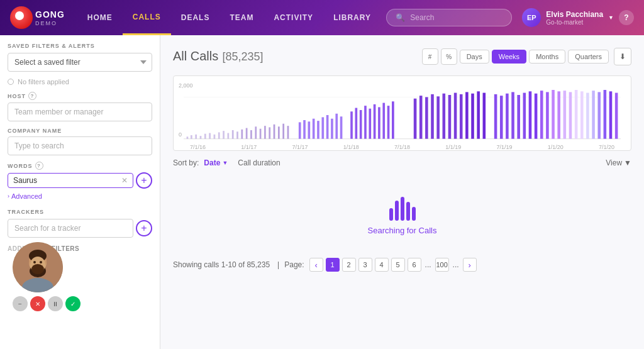 Image resolution: width=644 pixels, height=349 pixels. I want to click on sort-label: Sort by:, so click(186, 163).